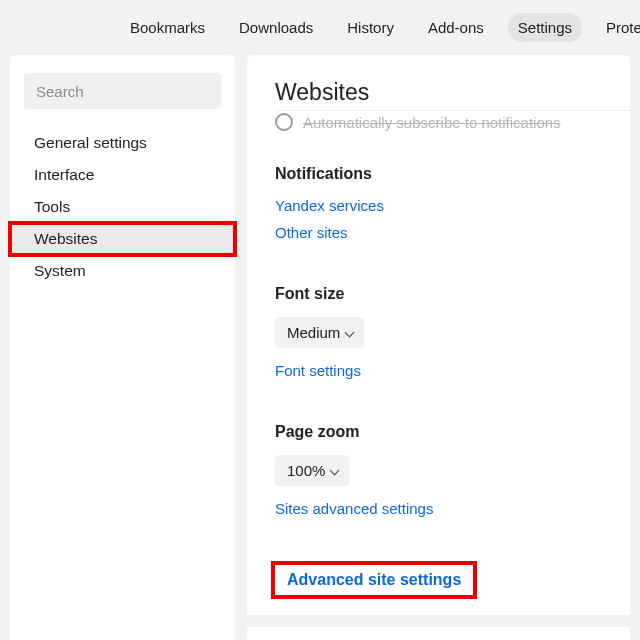  What do you see at coordinates (452, 432) in the screenshot?
I see `pagezoom-title: Page zoom` at bounding box center [452, 432].